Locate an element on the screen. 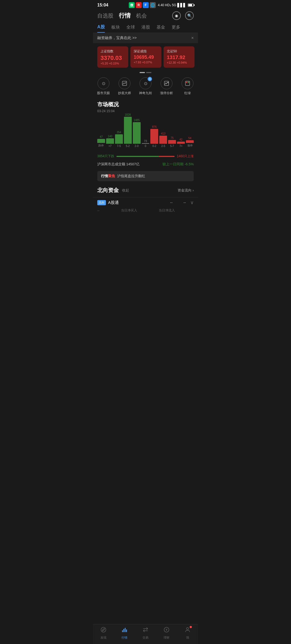  progress-bar-container is located at coordinates (146, 156).